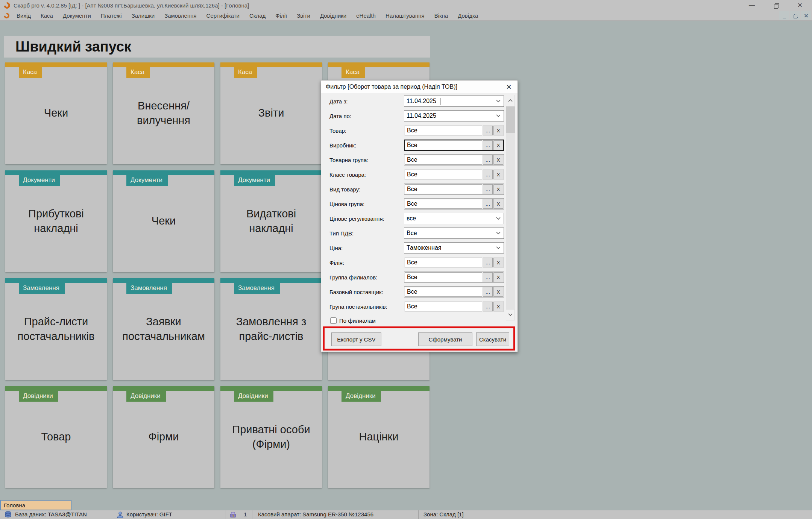 The image size is (812, 519). What do you see at coordinates (449, 116) in the screenshot?
I see `date-to-input` at bounding box center [449, 116].